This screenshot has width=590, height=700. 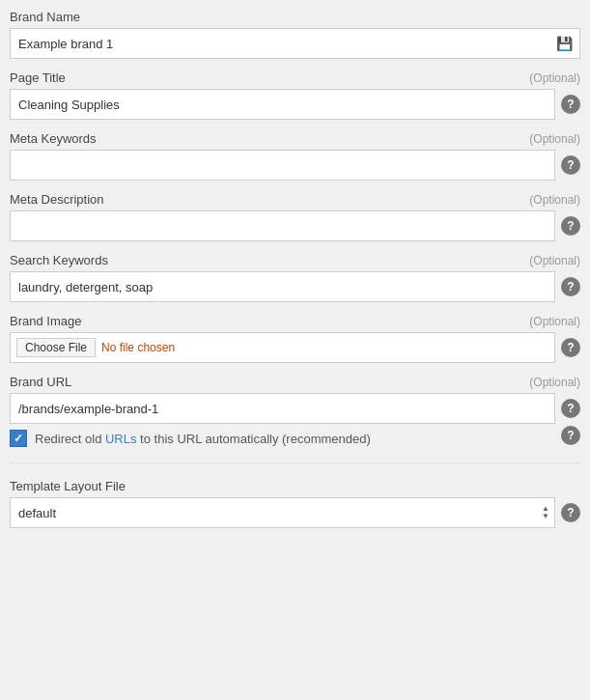 I want to click on brand-image-label: Brand Image, so click(x=45, y=321).